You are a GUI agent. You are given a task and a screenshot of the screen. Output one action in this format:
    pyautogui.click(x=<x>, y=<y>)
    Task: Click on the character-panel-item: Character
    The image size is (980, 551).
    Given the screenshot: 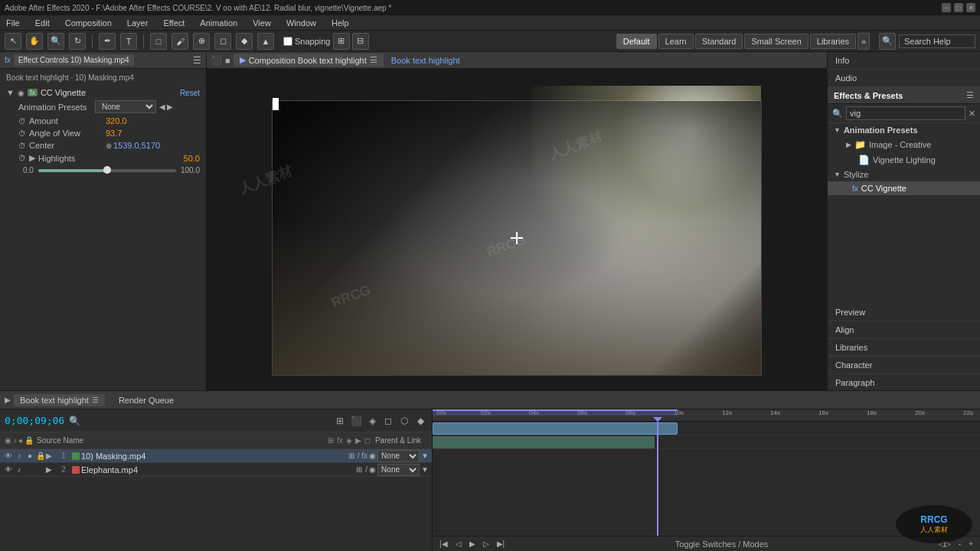 What is the action you would take?
    pyautogui.click(x=903, y=366)
    